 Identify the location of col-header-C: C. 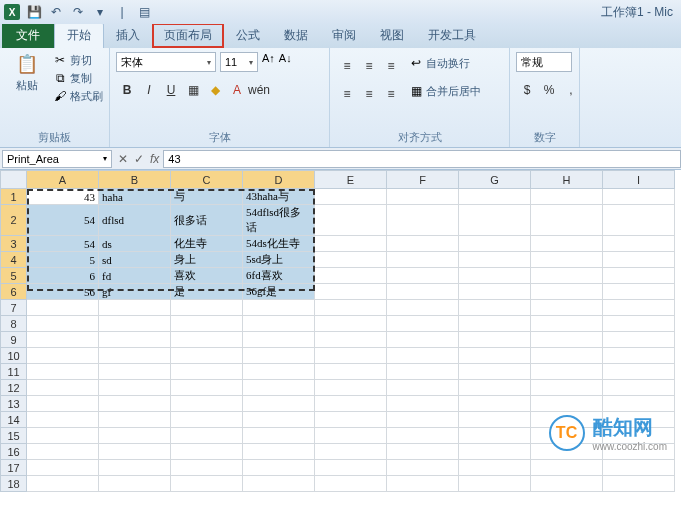
(207, 180).